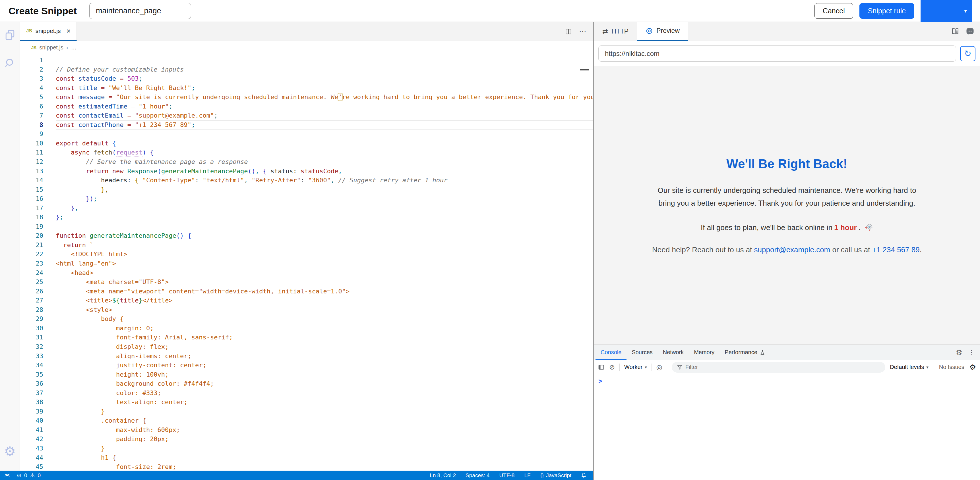 Image resolution: width=980 pixels, height=480 pixels. I want to click on line-number: 36, so click(32, 384).